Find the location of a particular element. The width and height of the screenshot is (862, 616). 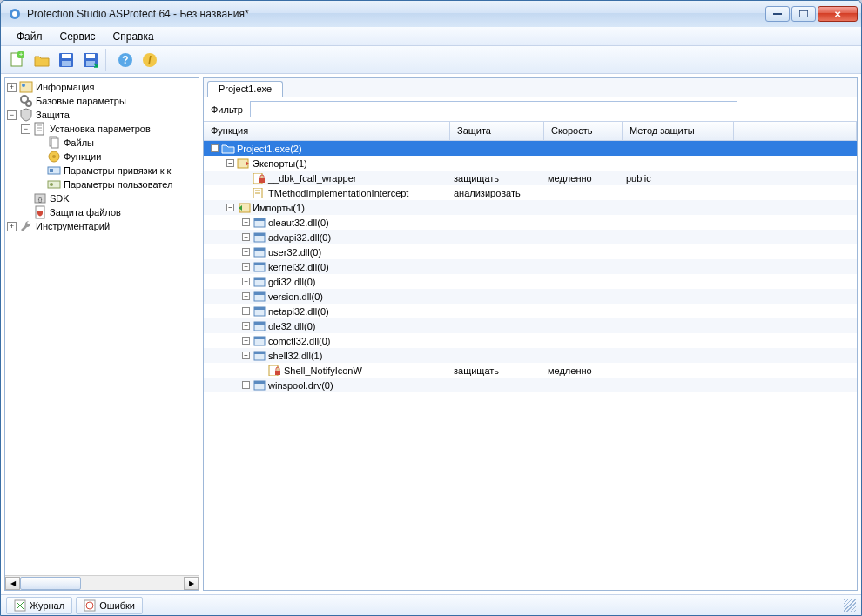

filter-input is located at coordinates (494, 110).